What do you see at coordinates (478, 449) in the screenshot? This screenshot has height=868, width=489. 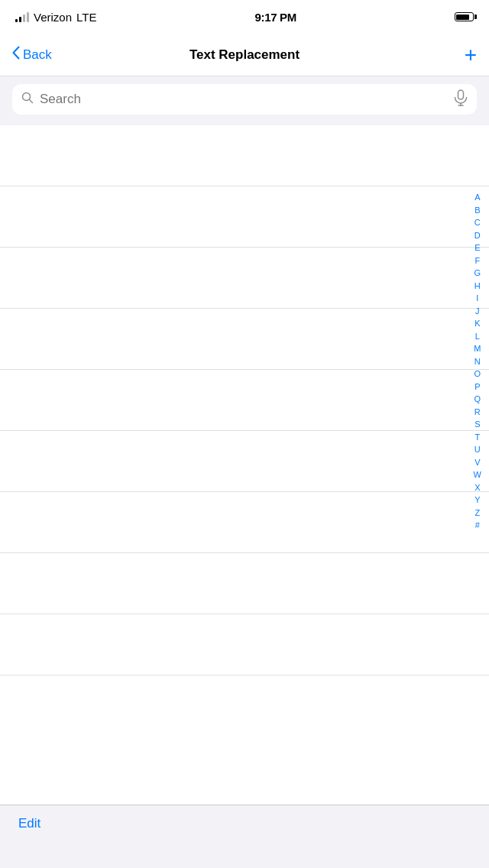 I see `alpha-letter-u: U` at bounding box center [478, 449].